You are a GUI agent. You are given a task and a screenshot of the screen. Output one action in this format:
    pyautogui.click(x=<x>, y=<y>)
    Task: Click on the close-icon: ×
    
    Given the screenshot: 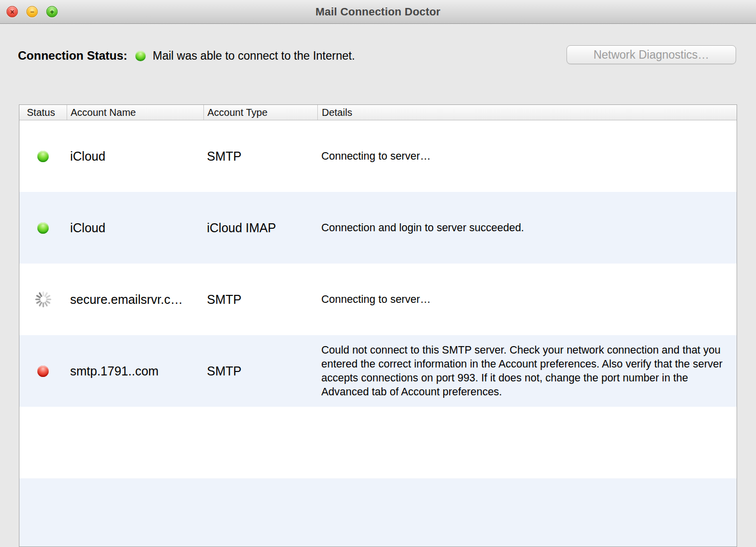 What is the action you would take?
    pyautogui.click(x=12, y=12)
    